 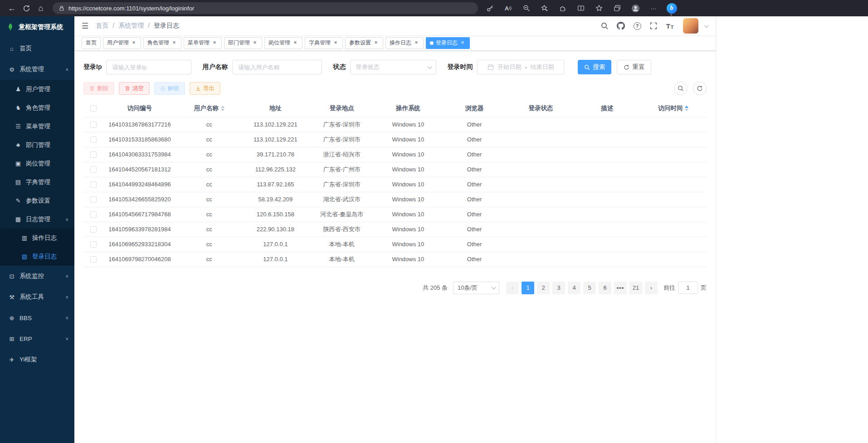 What do you see at coordinates (700, 88) in the screenshot?
I see `refresh-table-button` at bounding box center [700, 88].